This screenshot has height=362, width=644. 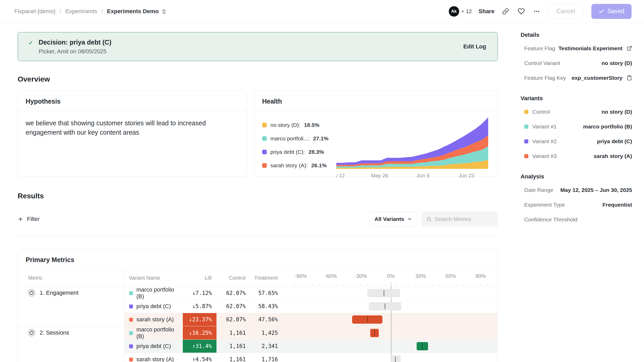 I want to click on favorite-heart-icon, so click(x=521, y=11).